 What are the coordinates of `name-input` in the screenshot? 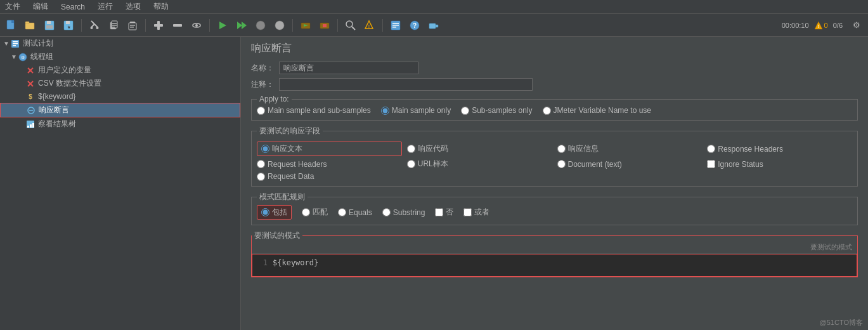 It's located at (349, 68).